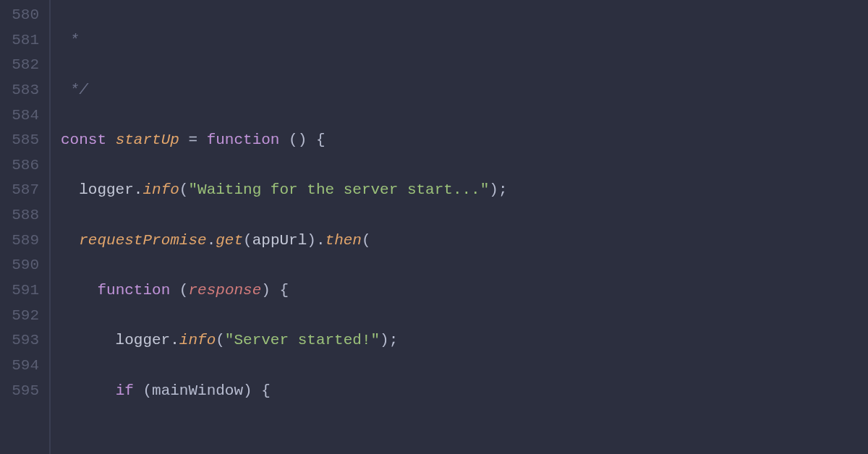  Describe the element at coordinates (464, 91) in the screenshot. I see `code-line: */` at that location.